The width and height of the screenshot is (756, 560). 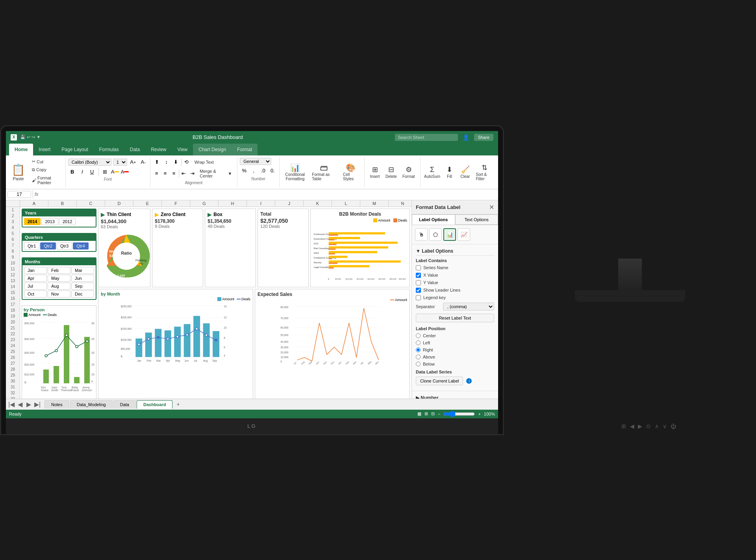 I want to click on panel-close-button: ✕, so click(x=491, y=207).